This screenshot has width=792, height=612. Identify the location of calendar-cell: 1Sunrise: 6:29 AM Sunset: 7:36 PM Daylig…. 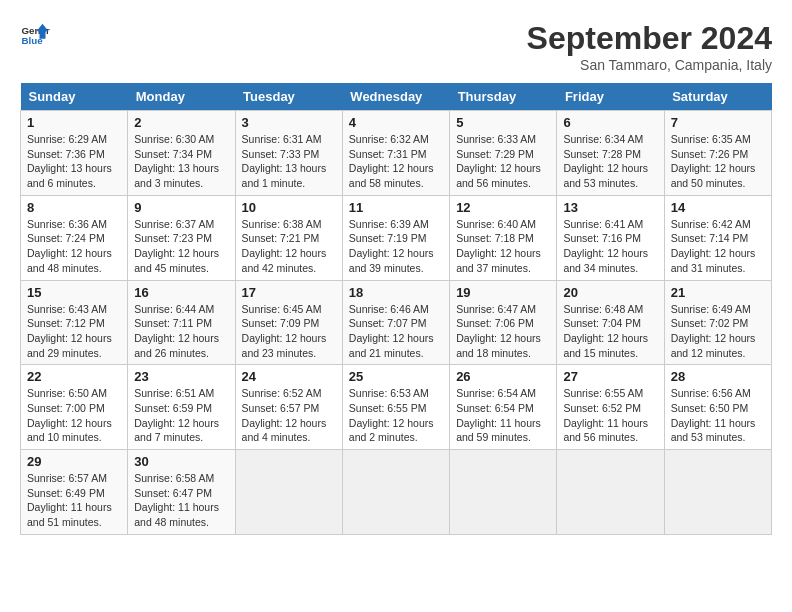
(74, 154).